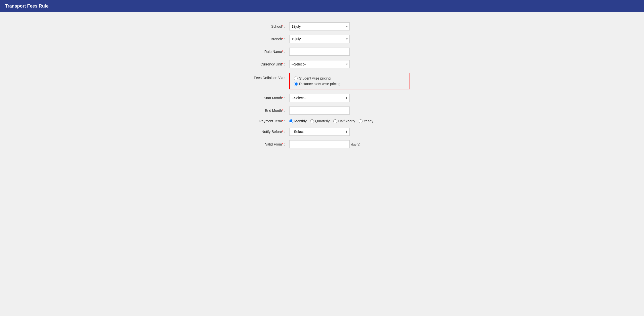  What do you see at coordinates (317, 84) in the screenshot?
I see `fees-option-distance: Distance slots wise pricing` at bounding box center [317, 84].